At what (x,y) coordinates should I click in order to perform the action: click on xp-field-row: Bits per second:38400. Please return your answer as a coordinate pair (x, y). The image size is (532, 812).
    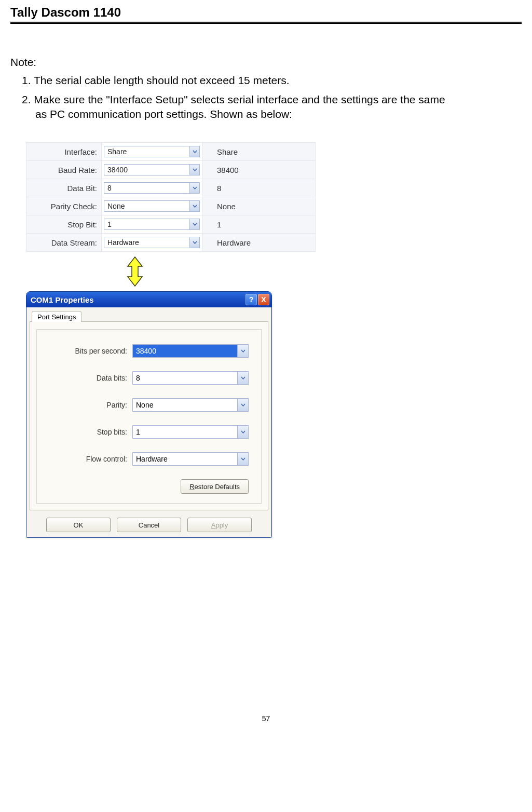
    Looking at the image, I should click on (149, 351).